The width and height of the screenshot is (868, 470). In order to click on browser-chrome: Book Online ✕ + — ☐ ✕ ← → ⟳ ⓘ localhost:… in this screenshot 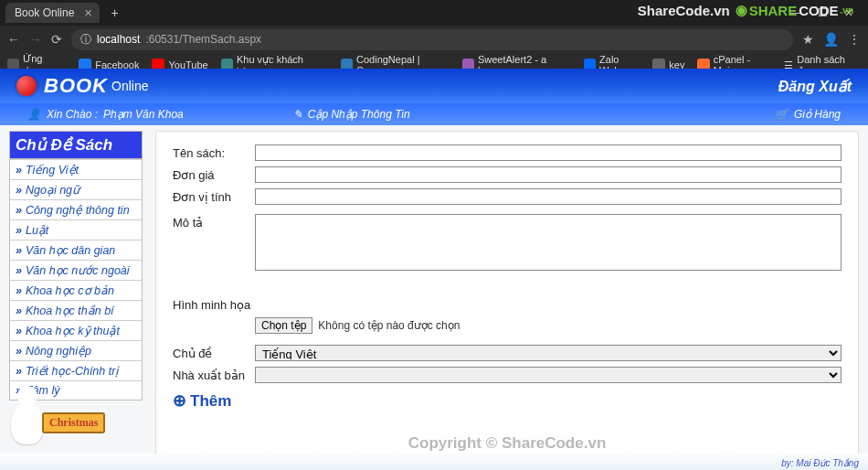, I will do `click(434, 35)`.